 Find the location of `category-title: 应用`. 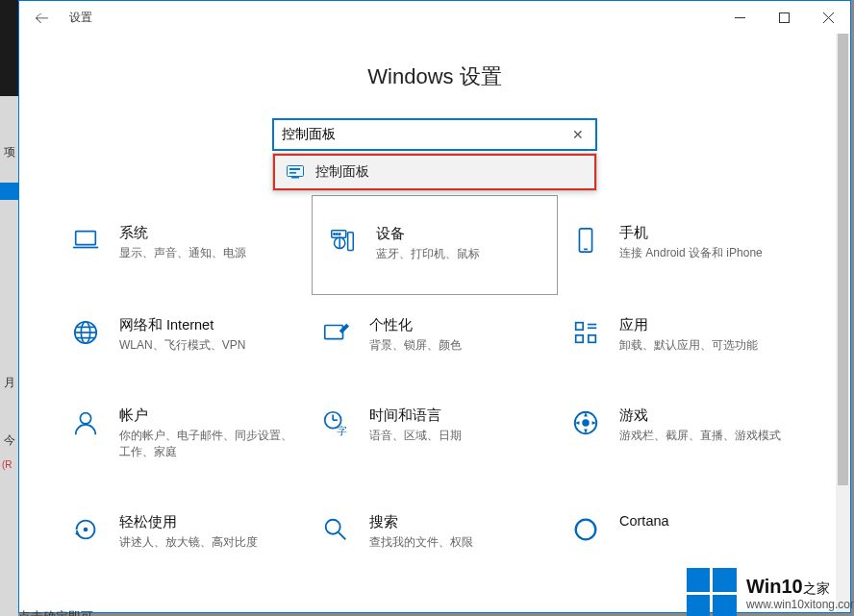

category-title: 应用 is located at coordinates (689, 325).